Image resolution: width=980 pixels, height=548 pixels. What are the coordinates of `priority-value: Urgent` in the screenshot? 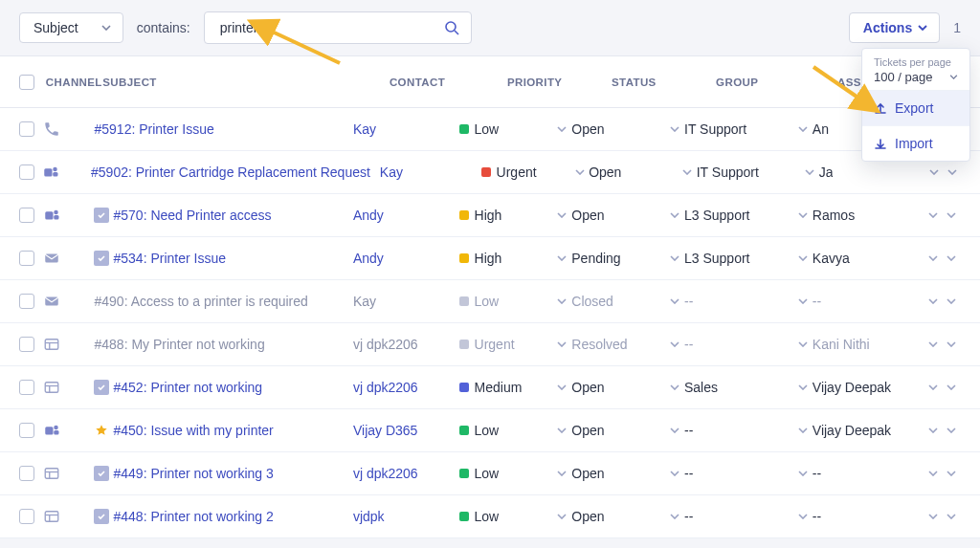 It's located at (495, 344).